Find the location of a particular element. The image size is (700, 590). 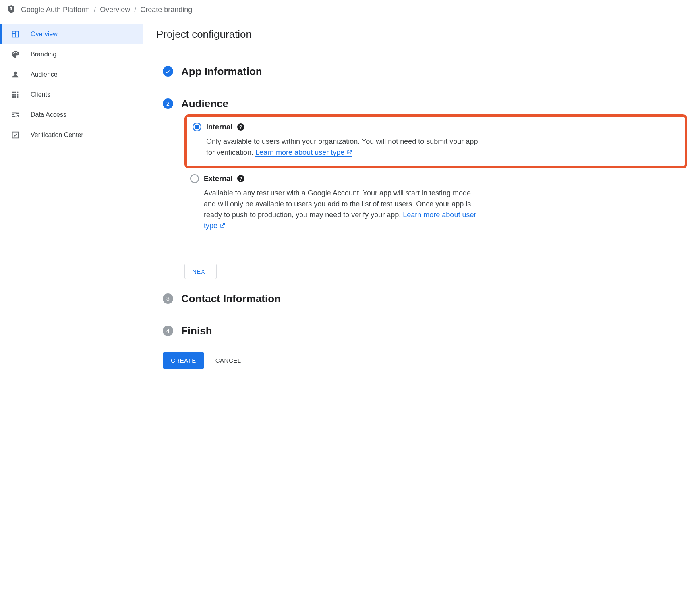

breadcrumb-section: Overview is located at coordinates (115, 10).